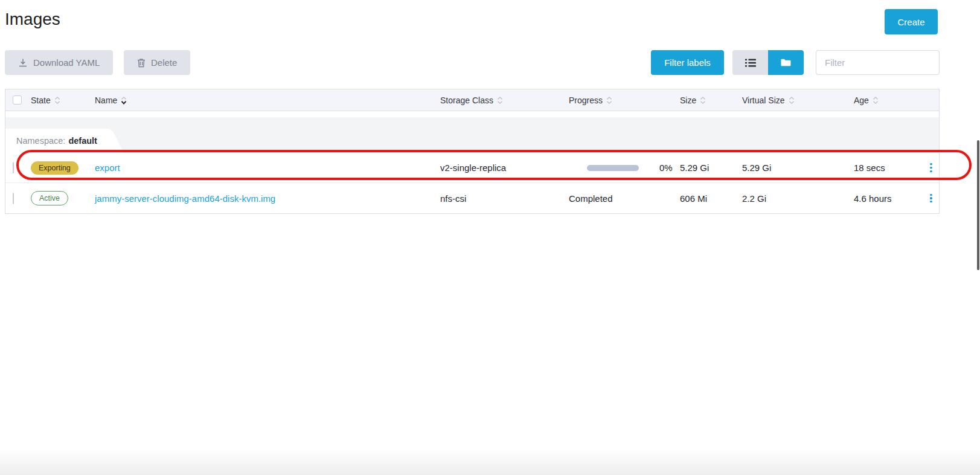 This screenshot has width=980, height=475. I want to click on column-header-name: Name, so click(267, 100).